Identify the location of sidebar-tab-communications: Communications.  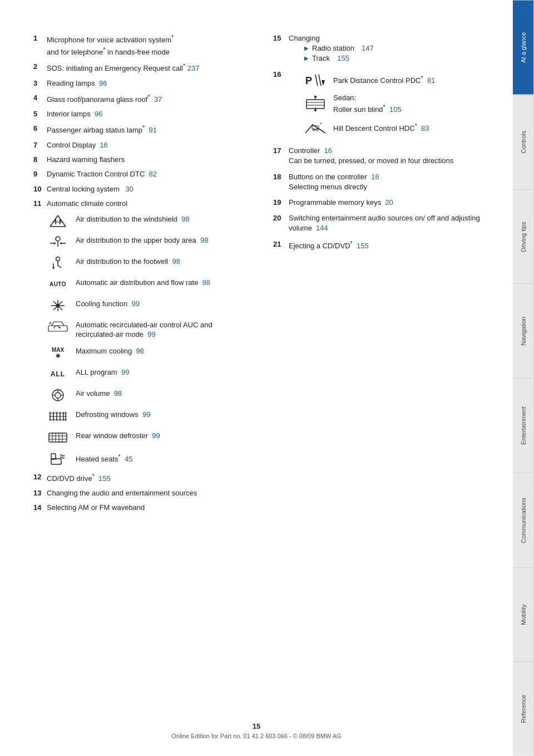
(523, 520).